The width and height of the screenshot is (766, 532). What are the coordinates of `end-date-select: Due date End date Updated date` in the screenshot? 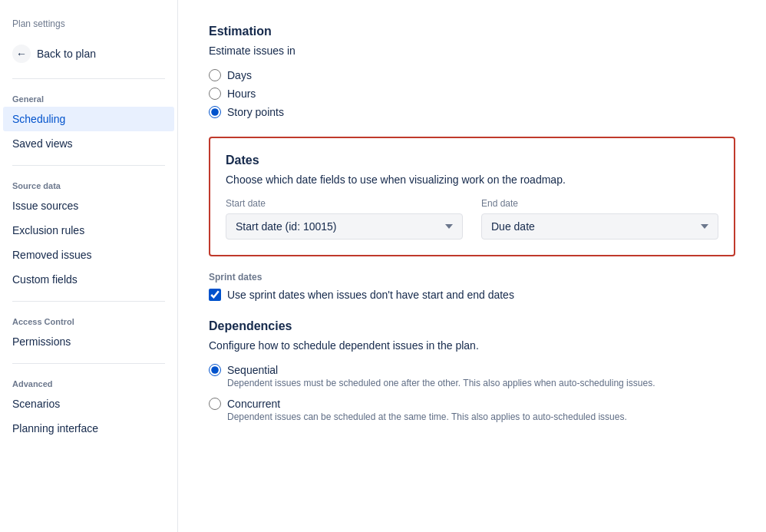 It's located at (600, 226).